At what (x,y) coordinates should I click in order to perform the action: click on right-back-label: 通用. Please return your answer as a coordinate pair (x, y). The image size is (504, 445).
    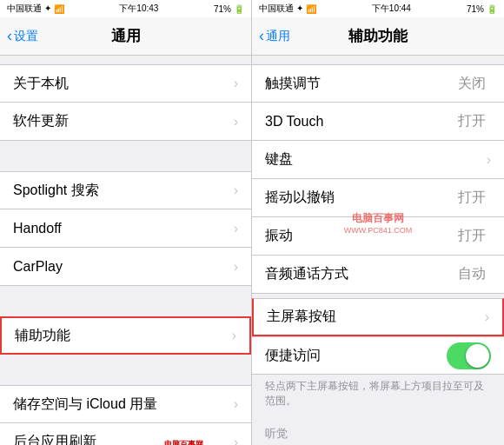
    Looking at the image, I should click on (278, 37).